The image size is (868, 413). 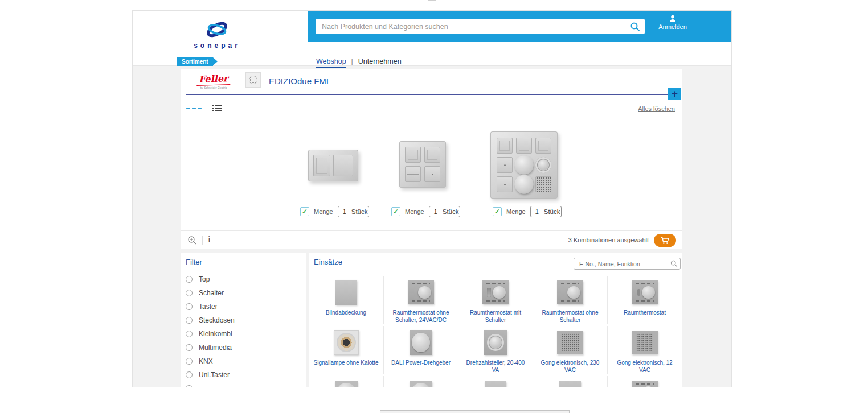 What do you see at coordinates (496, 300) in the screenshot?
I see `insert-item-raumthermostat-mit-schalter: Raumthermostat mit Schalter` at bounding box center [496, 300].